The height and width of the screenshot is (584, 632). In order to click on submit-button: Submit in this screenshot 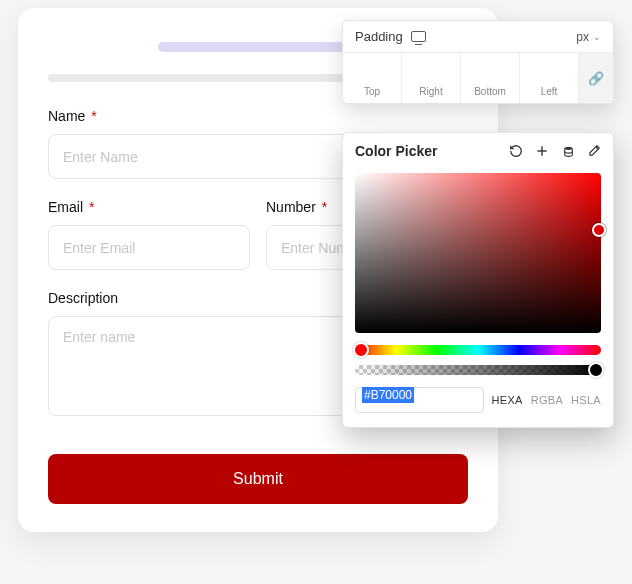, I will do `click(258, 479)`.